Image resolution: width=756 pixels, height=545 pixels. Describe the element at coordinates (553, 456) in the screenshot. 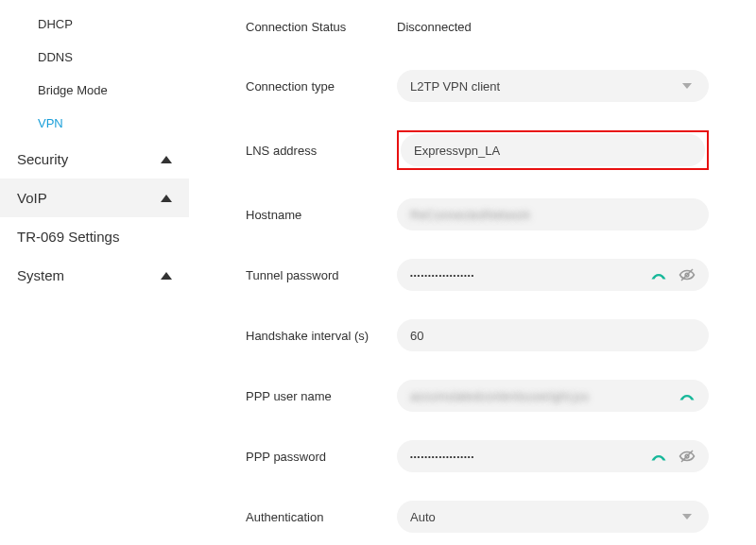

I see `ppp-password-input: ••••••••••••••••••` at that location.